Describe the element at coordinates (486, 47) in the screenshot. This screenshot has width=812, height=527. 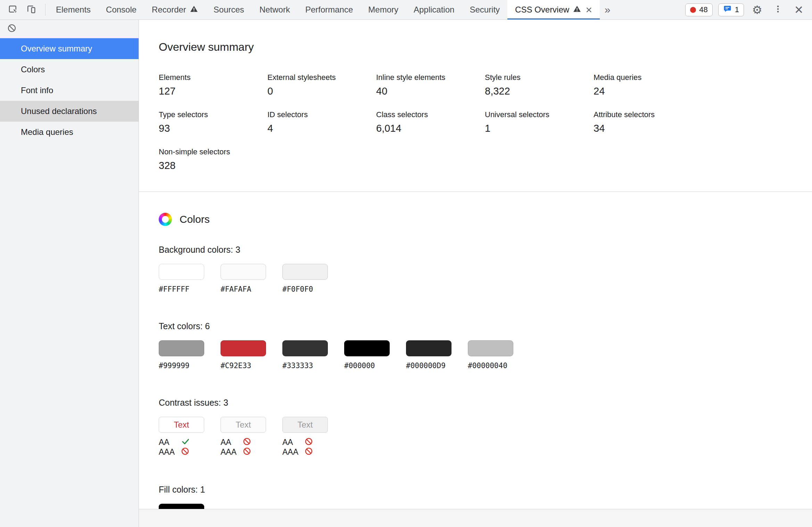
I see `page-title: Overview summary` at that location.